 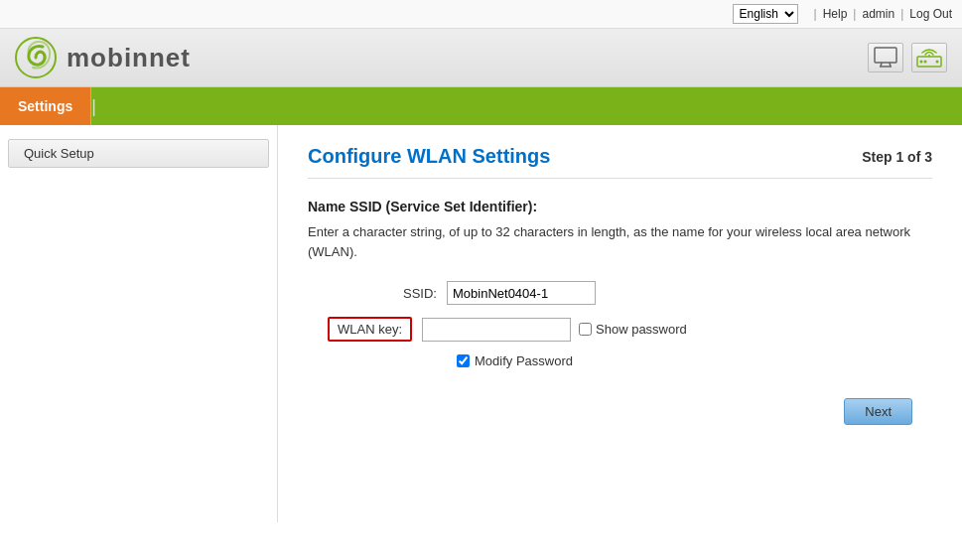 What do you see at coordinates (929, 58) in the screenshot?
I see `device-icon` at bounding box center [929, 58].